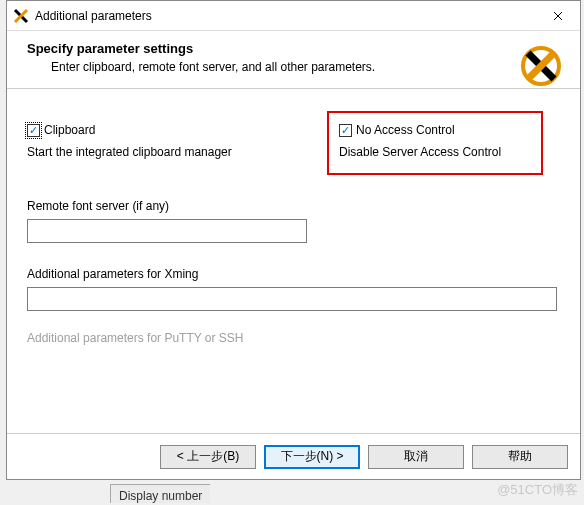 Image resolution: width=584 pixels, height=505 pixels. What do you see at coordinates (294, 338) in the screenshot?
I see `putty-params-label: Additional parameters for PuTTY or SSH` at bounding box center [294, 338].